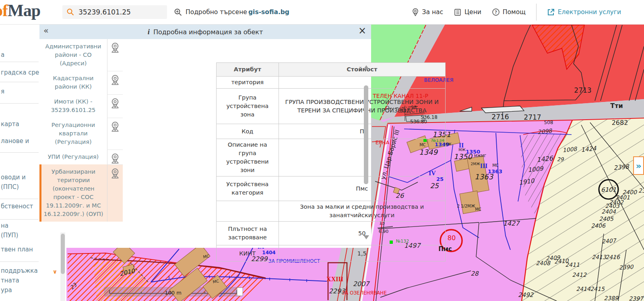  What do you see at coordinates (452, 238) in the screenshot?
I see `map-label: 80` at bounding box center [452, 238].